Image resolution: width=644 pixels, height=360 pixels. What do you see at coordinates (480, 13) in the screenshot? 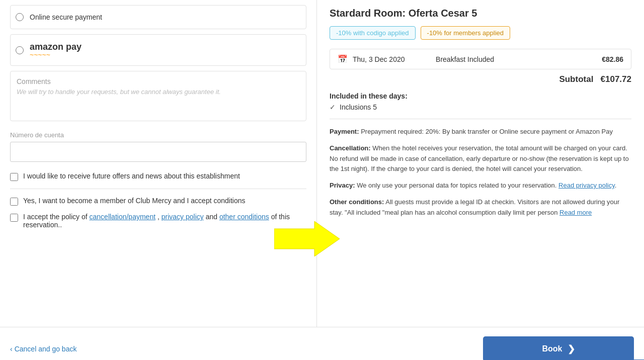
I see `room-title: Stardard Room: Oferta Cesar 5` at bounding box center [480, 13].